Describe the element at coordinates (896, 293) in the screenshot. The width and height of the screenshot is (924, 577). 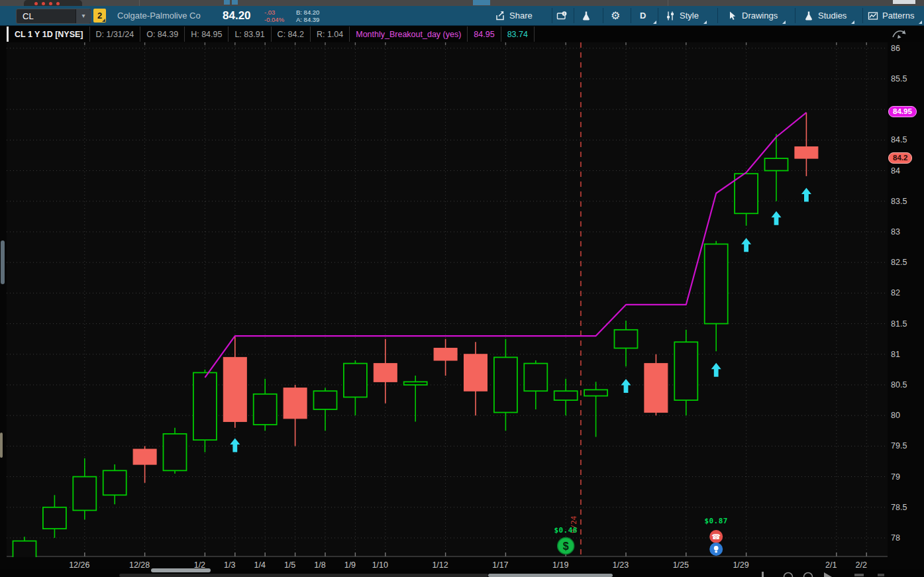
I see `y-axis-label: 82` at that location.